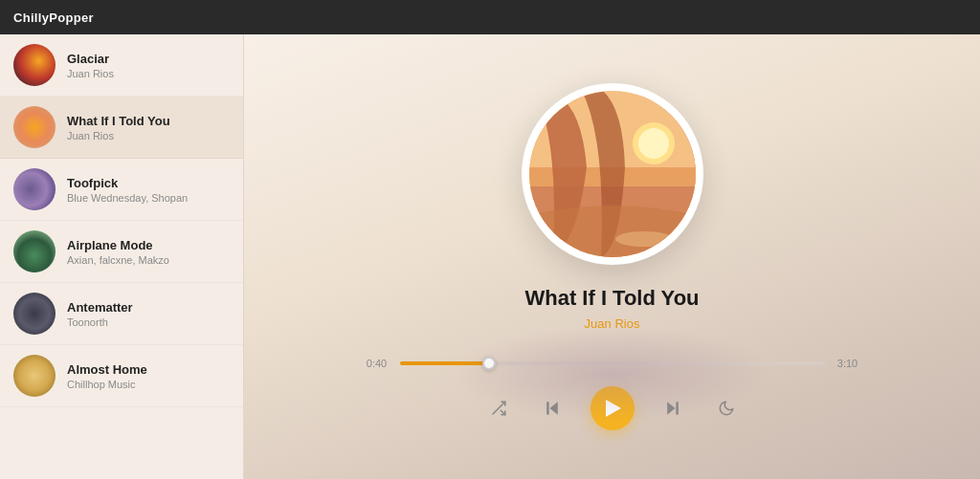 This screenshot has width=980, height=479. Describe the element at coordinates (148, 120) in the screenshot. I see `track-name-whatif: What If I Told You` at that location.